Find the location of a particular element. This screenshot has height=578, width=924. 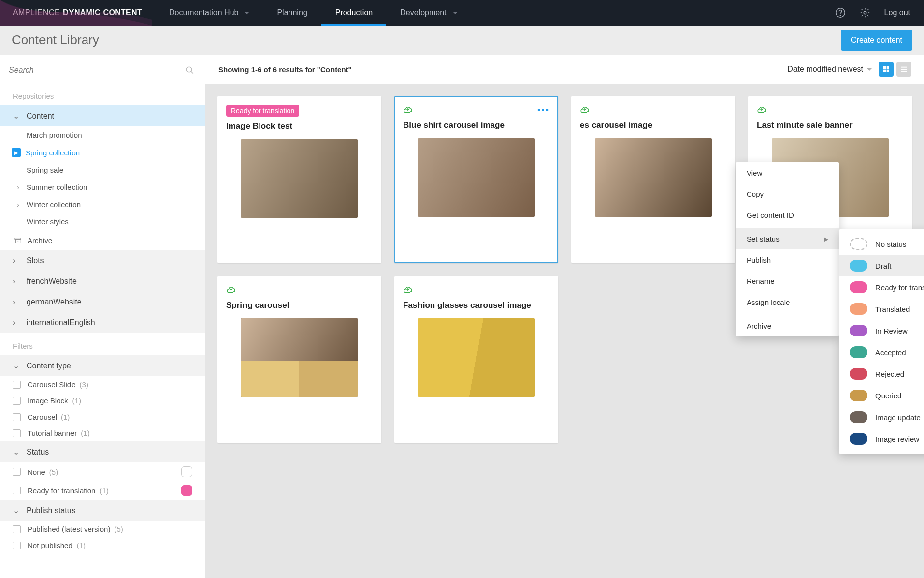

status-option: Ready for translation is located at coordinates (882, 287).